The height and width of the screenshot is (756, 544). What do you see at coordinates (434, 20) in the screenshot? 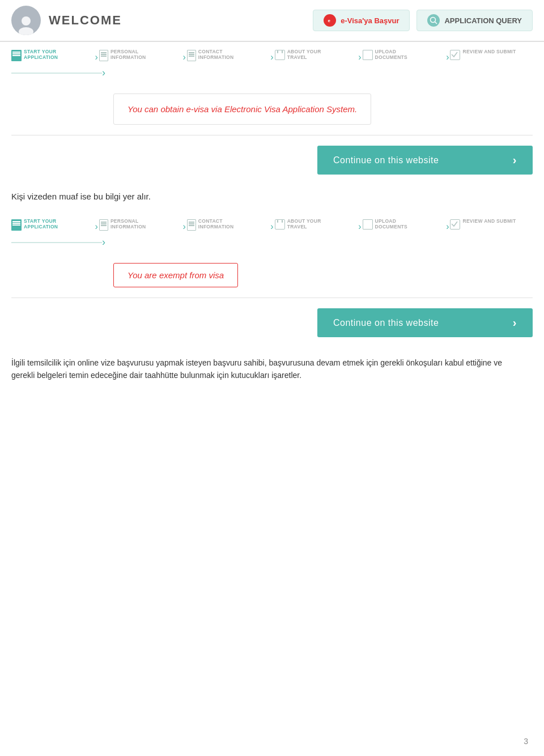
I see `search-icon` at bounding box center [434, 20].